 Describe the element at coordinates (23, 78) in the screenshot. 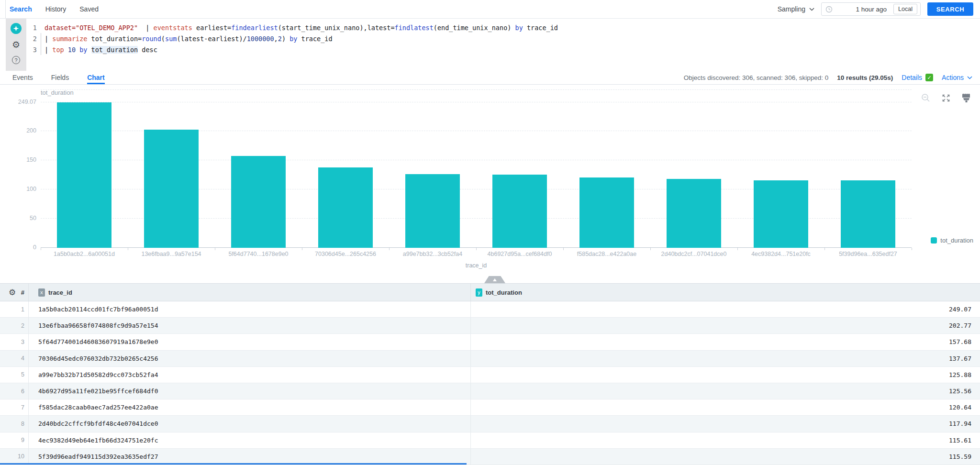

I see `tab-events: Events` at that location.